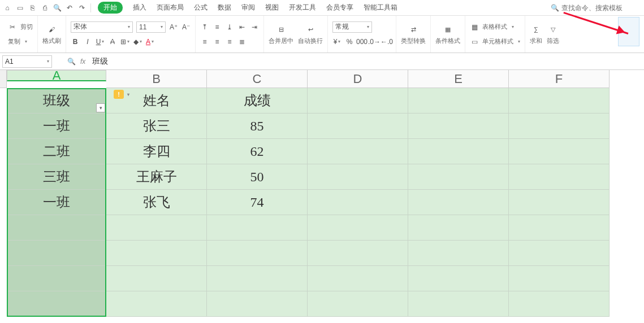  What do you see at coordinates (459, 151) in the screenshot?
I see `cell-E3` at bounding box center [459, 151].